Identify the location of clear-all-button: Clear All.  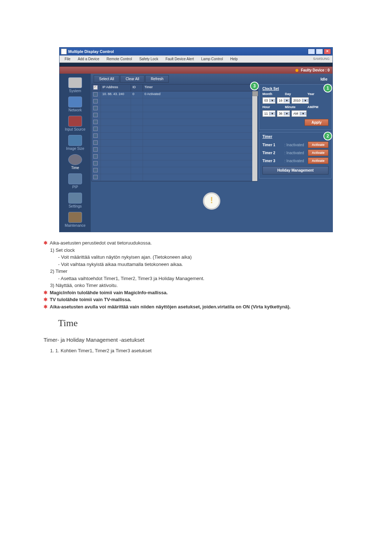
(132, 79).